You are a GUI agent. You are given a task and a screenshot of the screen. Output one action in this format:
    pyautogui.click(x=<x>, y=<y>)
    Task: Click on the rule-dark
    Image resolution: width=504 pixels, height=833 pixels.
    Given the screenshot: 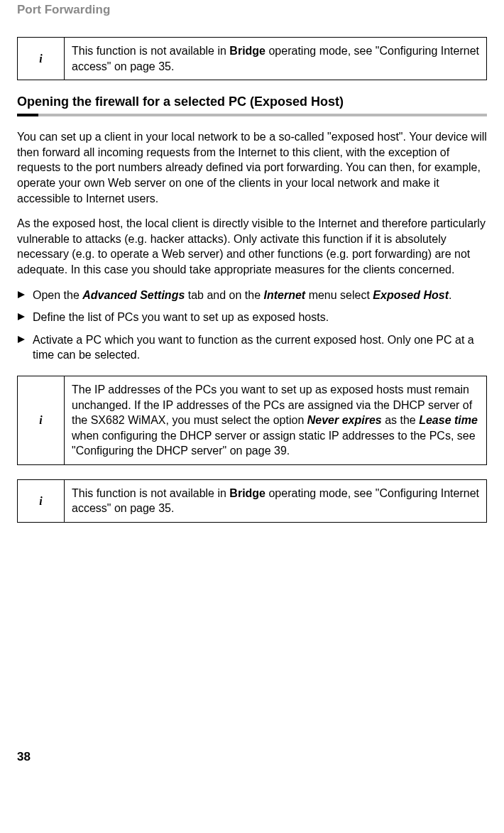 What is the action you would take?
    pyautogui.click(x=28, y=115)
    